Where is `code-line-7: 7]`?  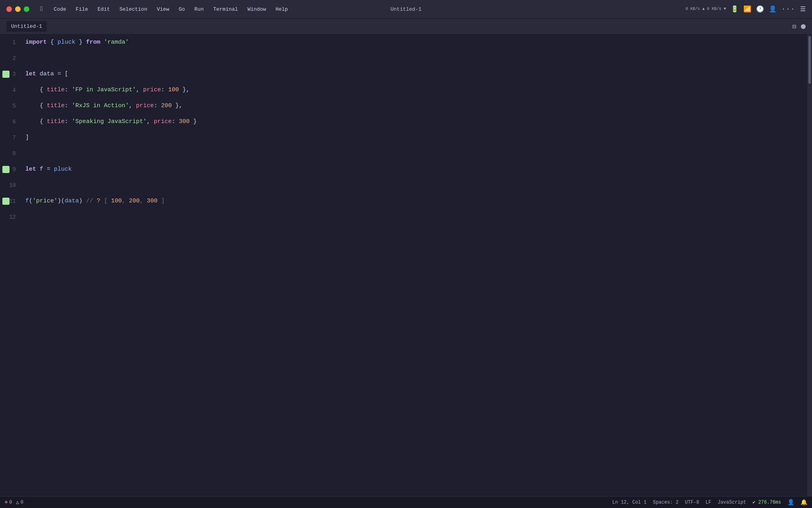
code-line-7: 7] is located at coordinates (404, 138).